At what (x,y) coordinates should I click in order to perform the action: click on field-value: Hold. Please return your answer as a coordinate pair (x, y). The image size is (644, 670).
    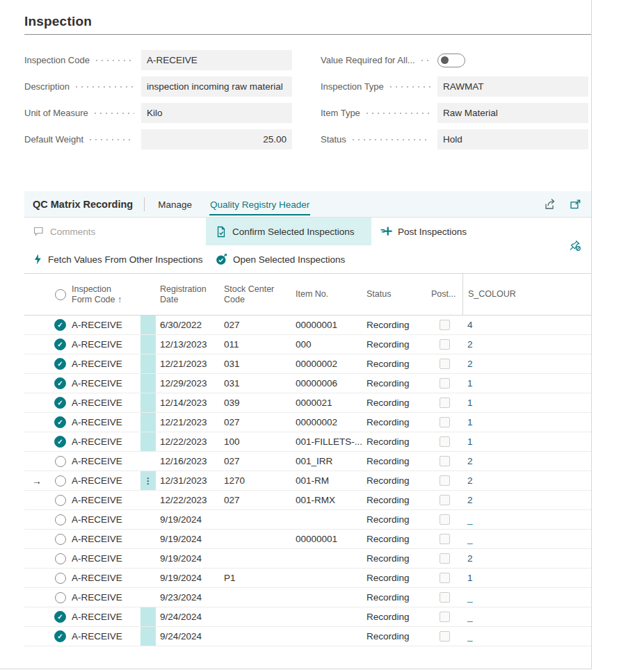
    Looking at the image, I should click on (513, 139).